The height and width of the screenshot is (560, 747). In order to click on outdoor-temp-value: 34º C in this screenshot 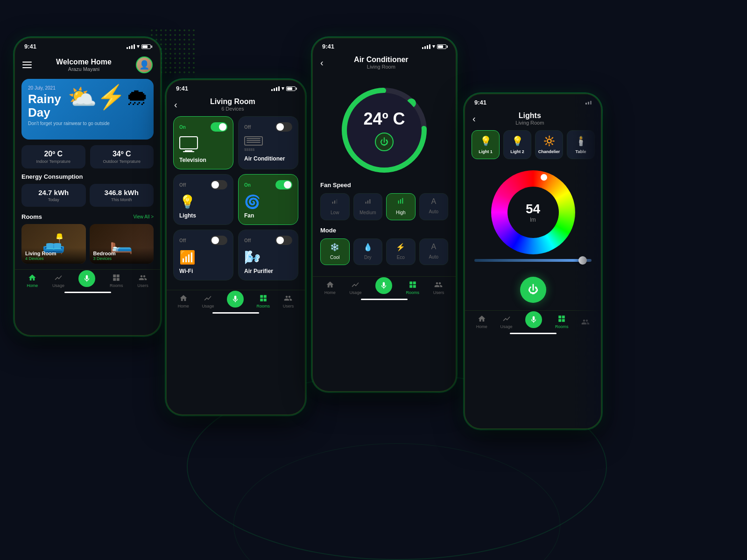, I will do `click(122, 154)`.